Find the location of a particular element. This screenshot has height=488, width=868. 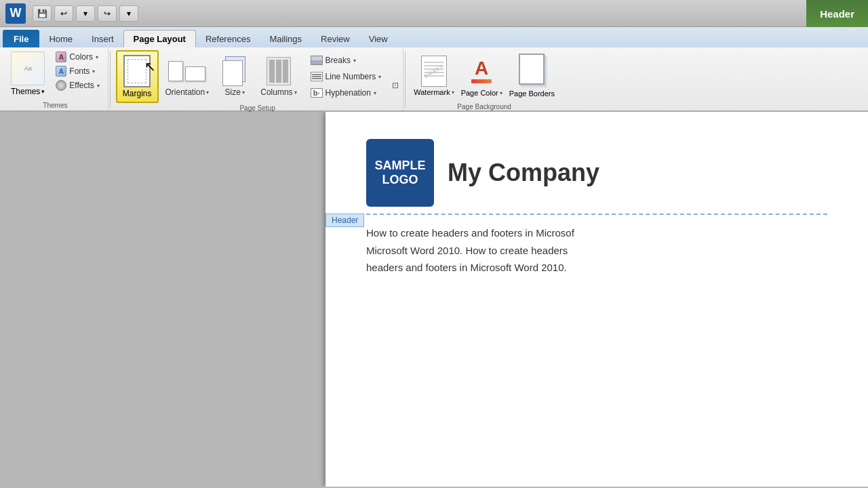

breaks-icon is located at coordinates (317, 60).